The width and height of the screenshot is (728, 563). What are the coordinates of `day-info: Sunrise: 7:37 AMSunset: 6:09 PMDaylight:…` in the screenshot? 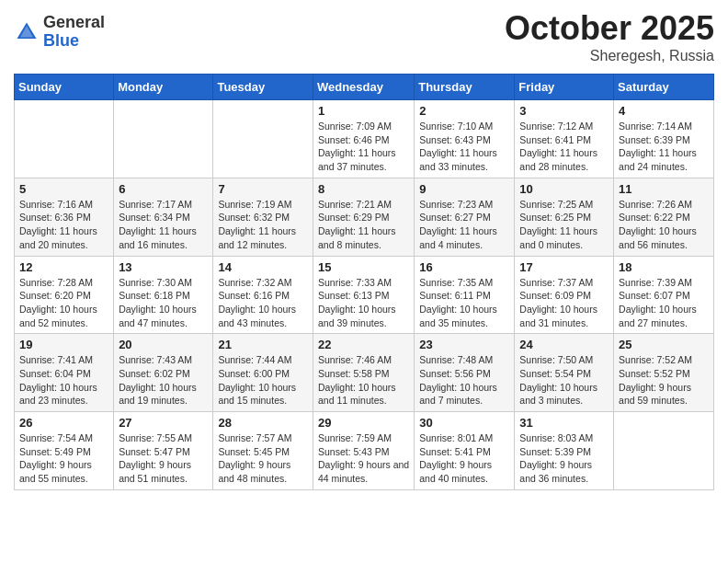 It's located at (564, 304).